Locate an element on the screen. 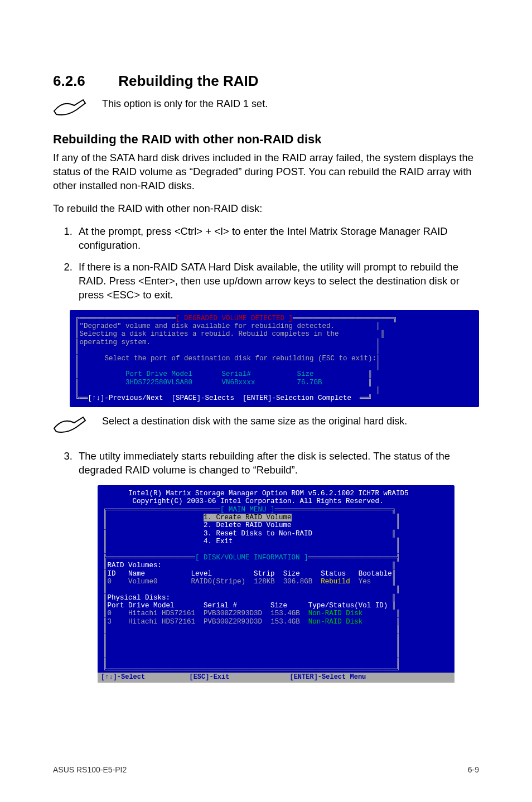 This screenshot has height=802, width=532. subheading-1: Rebuilding the RAID with other non-RAID … is located at coordinates (266, 139).